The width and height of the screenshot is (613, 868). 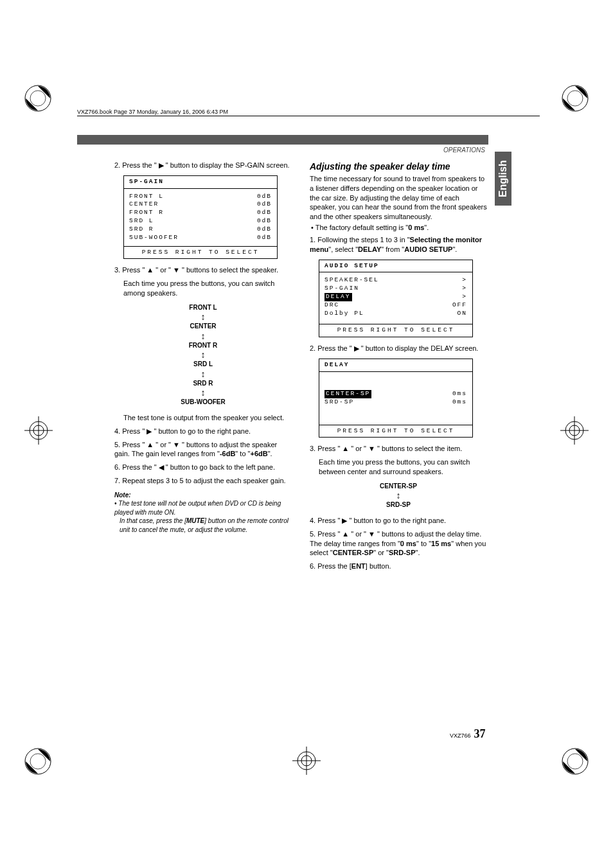 I want to click on flow-item: SRD L, so click(x=203, y=364).